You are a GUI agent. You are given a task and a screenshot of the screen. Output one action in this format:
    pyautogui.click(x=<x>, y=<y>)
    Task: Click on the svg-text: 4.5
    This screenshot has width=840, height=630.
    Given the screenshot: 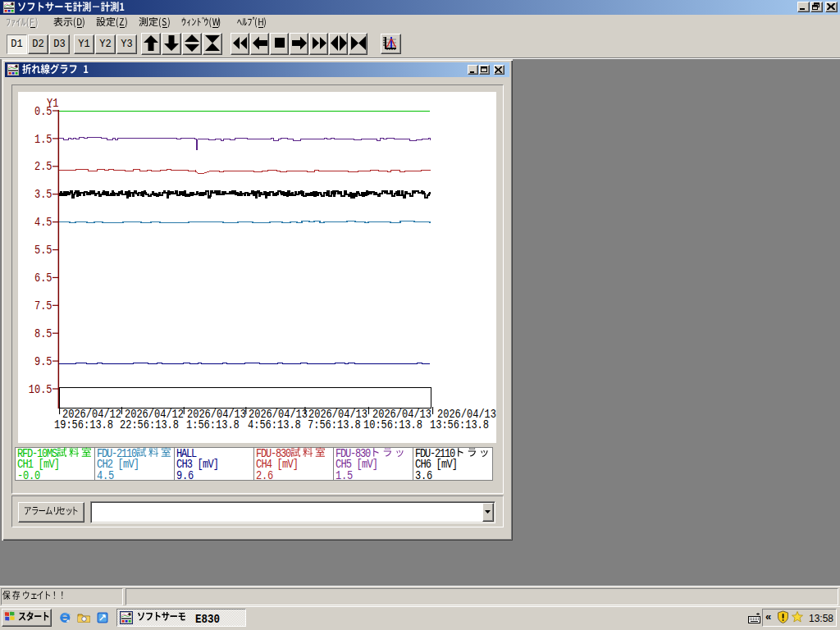 What is the action you would take?
    pyautogui.click(x=43, y=222)
    